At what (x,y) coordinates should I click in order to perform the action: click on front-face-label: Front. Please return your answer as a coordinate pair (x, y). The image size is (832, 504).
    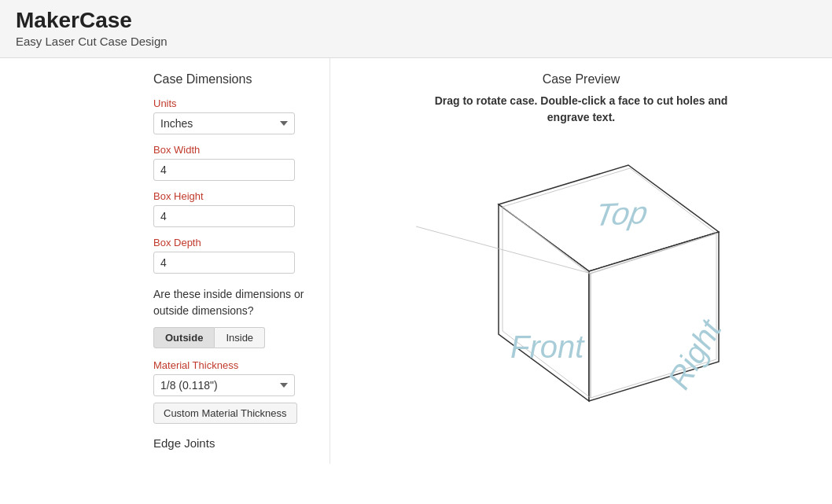
    Looking at the image, I should click on (547, 347).